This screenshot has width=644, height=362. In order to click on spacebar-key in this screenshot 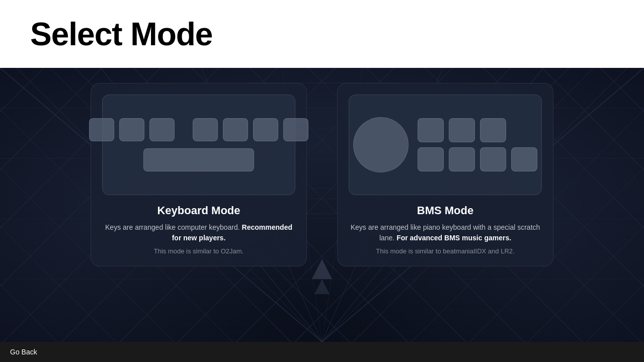, I will do `click(199, 160)`.